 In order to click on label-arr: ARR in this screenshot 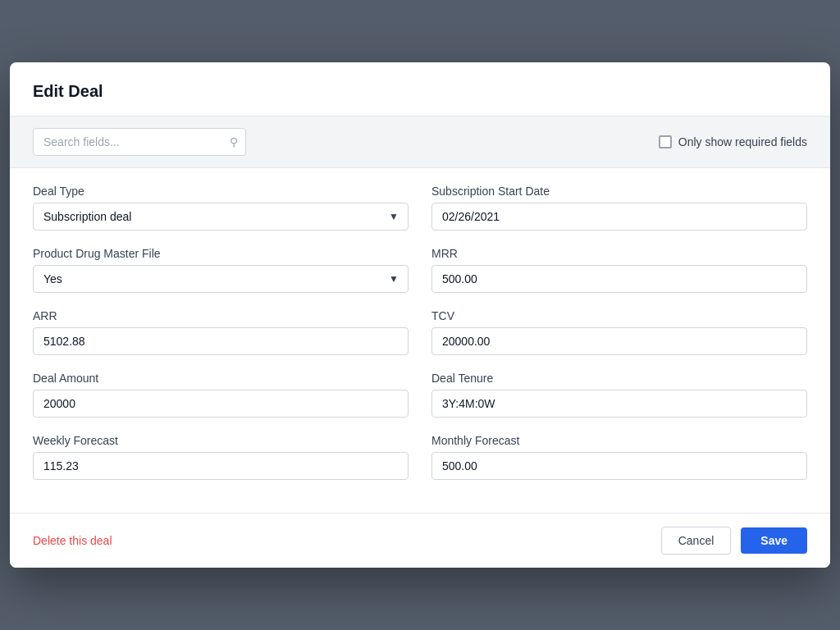, I will do `click(221, 316)`.